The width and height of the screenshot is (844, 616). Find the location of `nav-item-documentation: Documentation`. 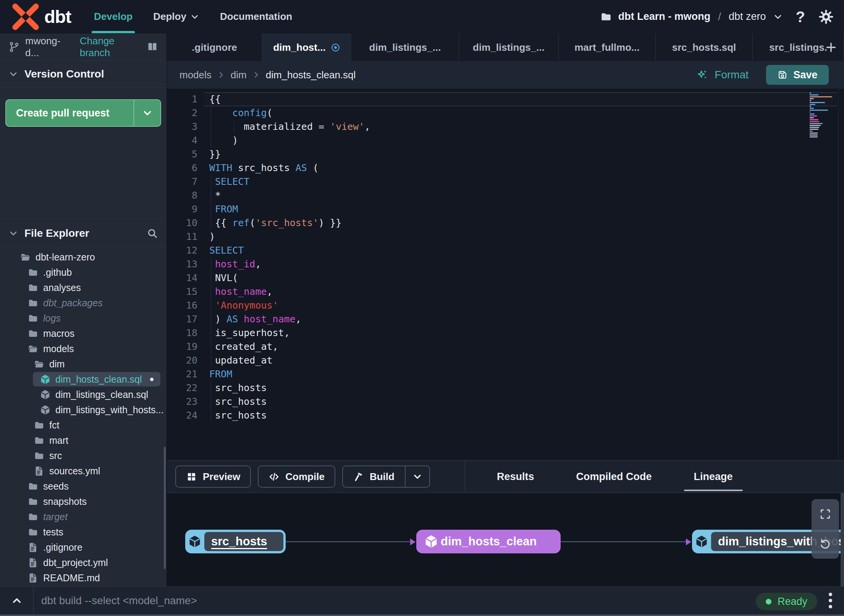

nav-item-documentation: Documentation is located at coordinates (256, 17).